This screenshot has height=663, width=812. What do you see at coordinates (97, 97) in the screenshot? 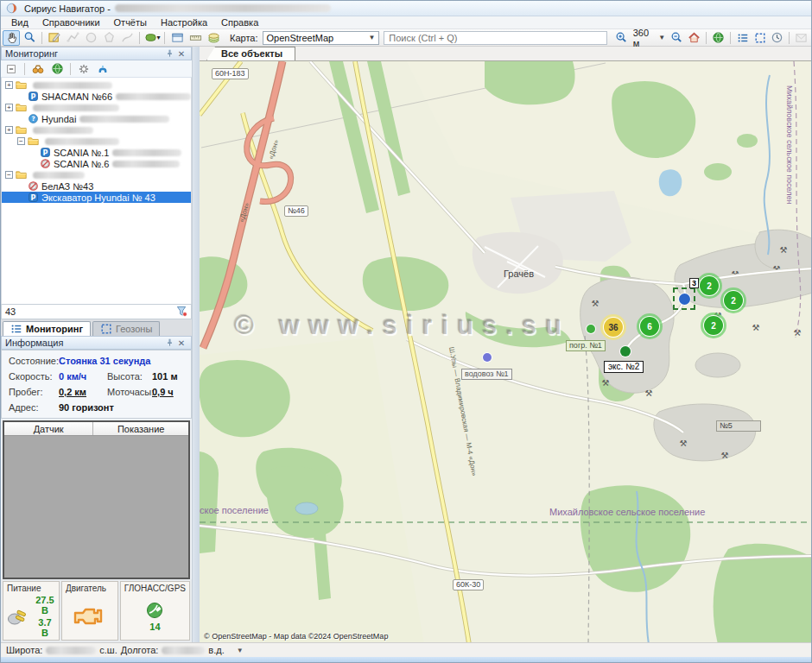
I see `tree-item-shacman-66: PSHACMAN №66` at bounding box center [97, 97].